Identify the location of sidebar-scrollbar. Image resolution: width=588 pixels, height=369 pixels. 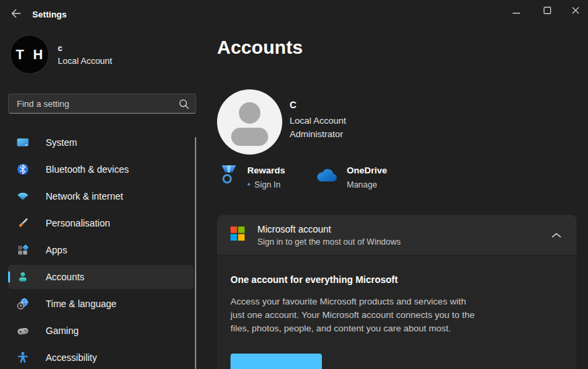
(196, 253).